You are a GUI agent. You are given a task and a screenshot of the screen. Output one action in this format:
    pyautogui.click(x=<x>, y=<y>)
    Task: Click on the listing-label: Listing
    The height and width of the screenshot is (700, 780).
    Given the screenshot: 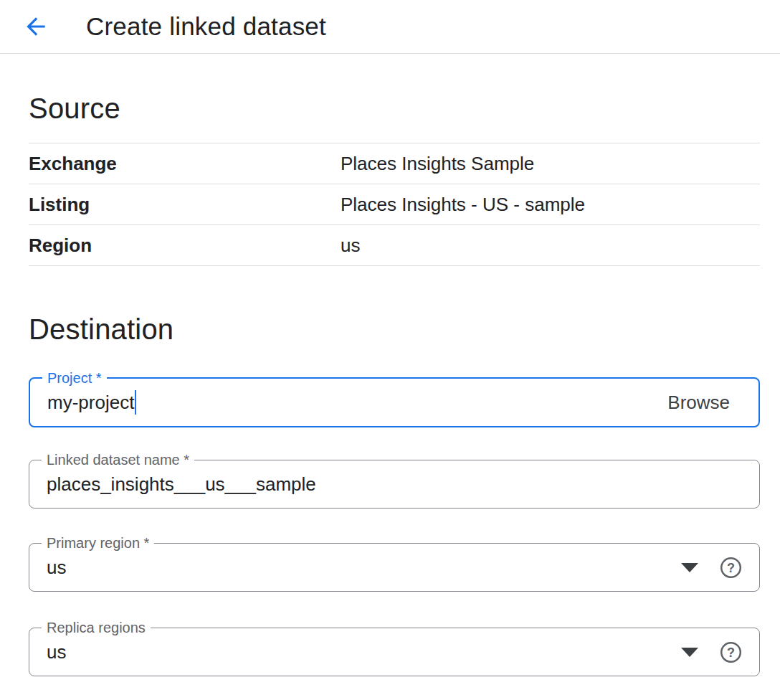 What is the action you would take?
    pyautogui.click(x=185, y=205)
    